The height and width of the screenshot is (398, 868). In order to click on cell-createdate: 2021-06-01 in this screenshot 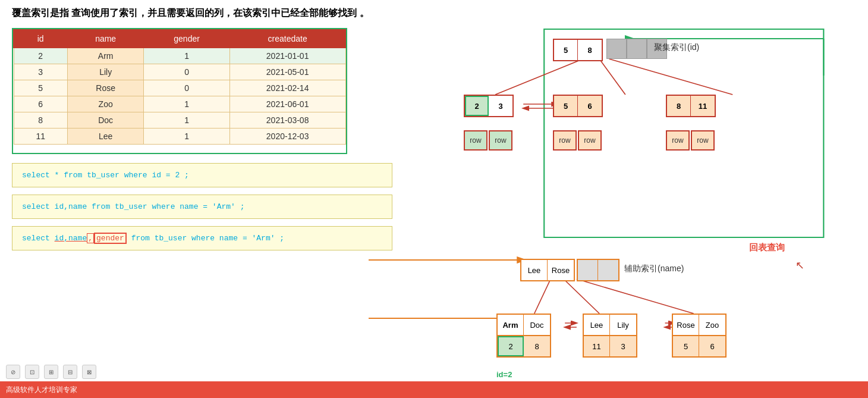, I will do `click(288, 105)`.